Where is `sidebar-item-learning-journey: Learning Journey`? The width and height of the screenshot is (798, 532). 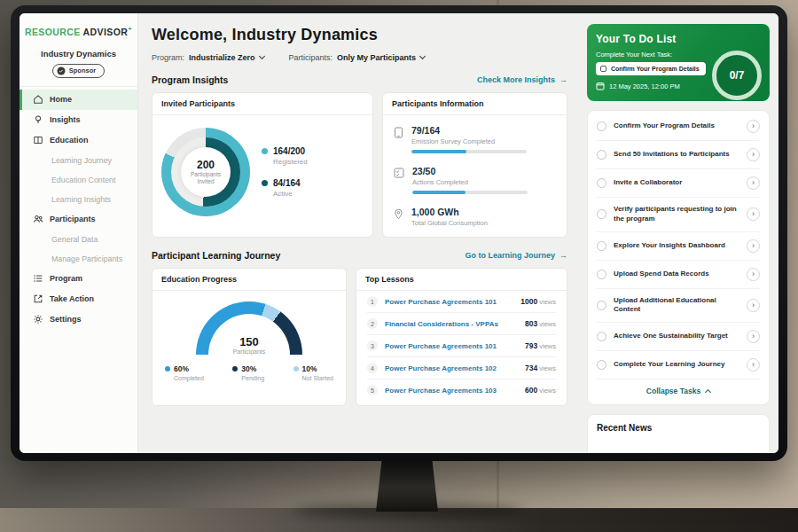
sidebar-item-learning-journey: Learning Journey is located at coordinates (78, 160).